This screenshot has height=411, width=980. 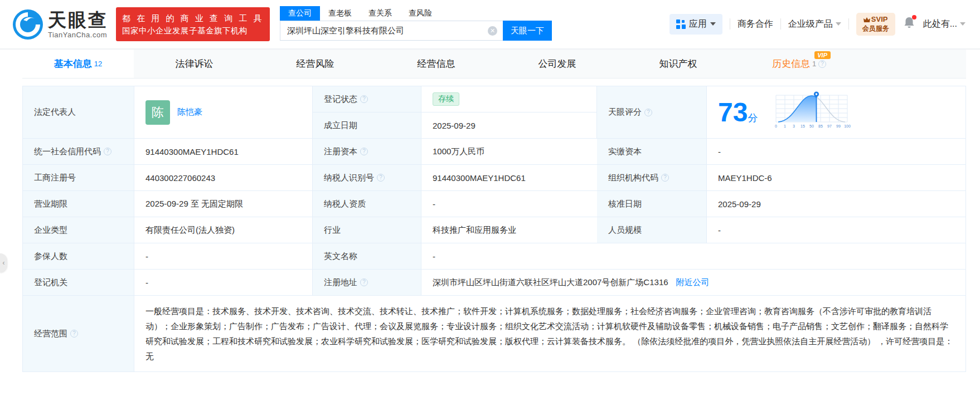 I want to click on crown-icon, so click(x=867, y=20).